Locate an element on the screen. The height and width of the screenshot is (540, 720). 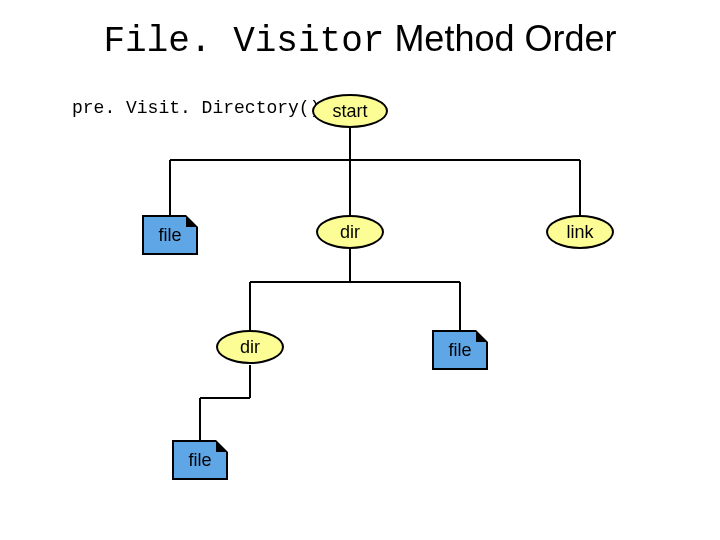
node-dir-mid-label: dir is located at coordinates (350, 232).